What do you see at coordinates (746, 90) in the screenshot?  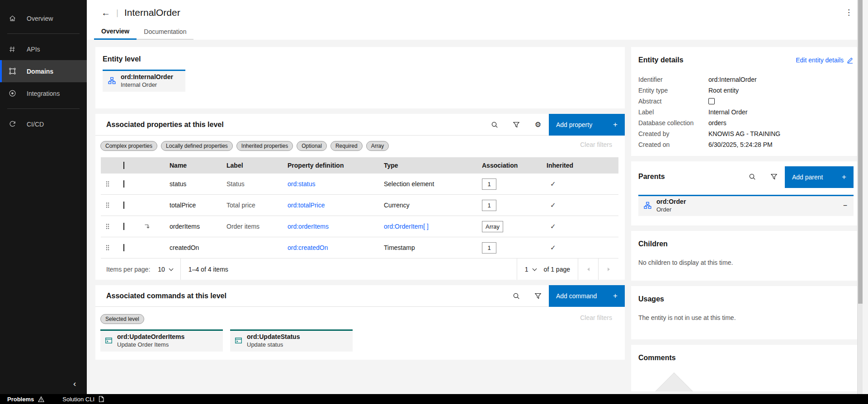 I see `detail-row: Entity type Root entity` at bounding box center [746, 90].